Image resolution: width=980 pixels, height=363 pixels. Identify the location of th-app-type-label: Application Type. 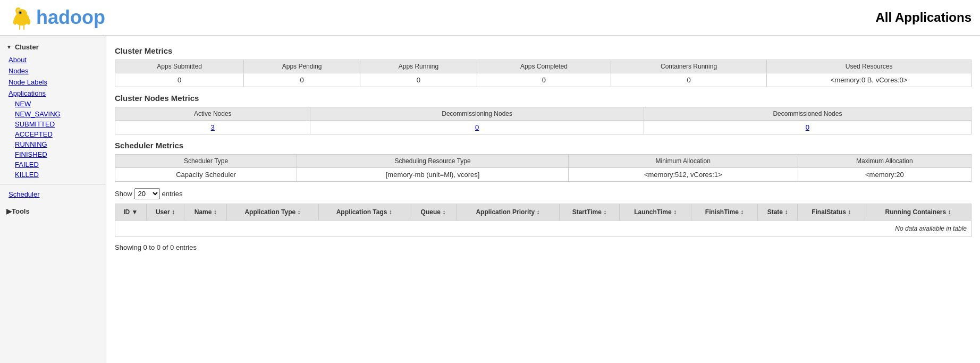
(270, 212).